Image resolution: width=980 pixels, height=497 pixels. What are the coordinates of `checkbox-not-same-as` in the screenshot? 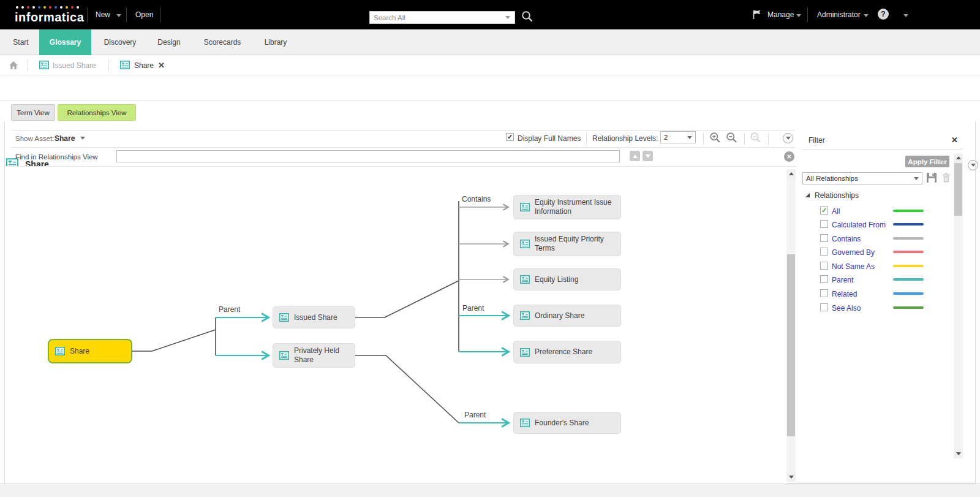 It's located at (824, 266).